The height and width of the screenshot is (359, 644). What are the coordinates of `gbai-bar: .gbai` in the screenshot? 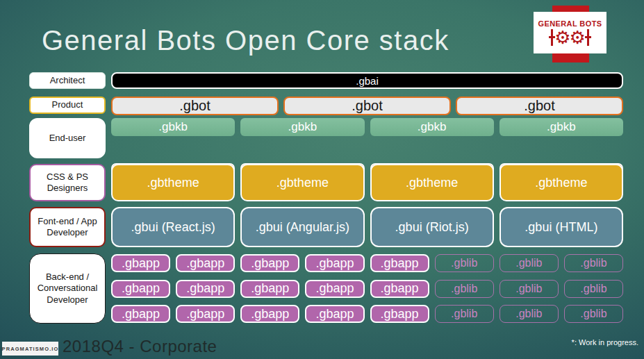 It's located at (367, 81).